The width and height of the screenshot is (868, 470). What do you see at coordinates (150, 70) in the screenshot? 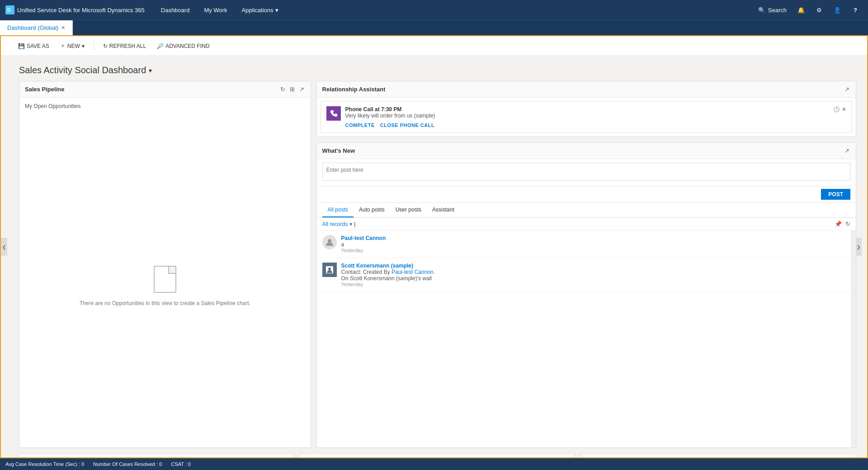
I see `dashboard-title-dropdown-icon: ▾` at bounding box center [150, 70].